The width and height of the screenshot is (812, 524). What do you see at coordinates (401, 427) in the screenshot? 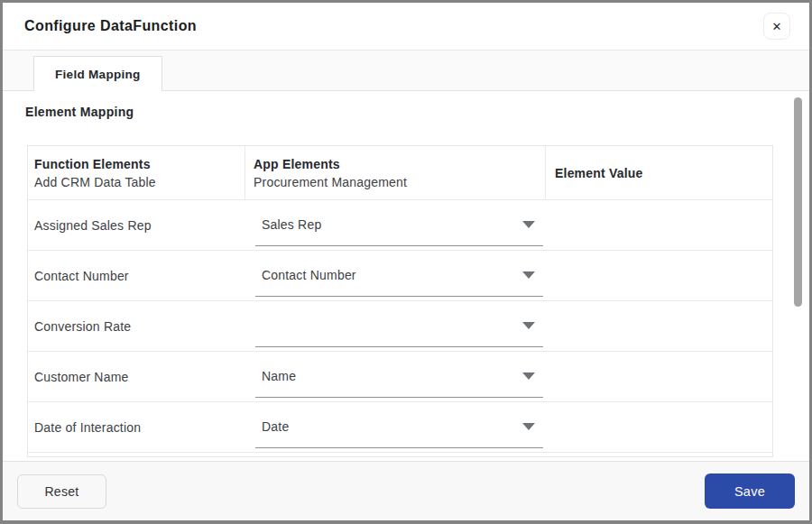
I see `table-row: Date of Interaction Date` at bounding box center [401, 427].